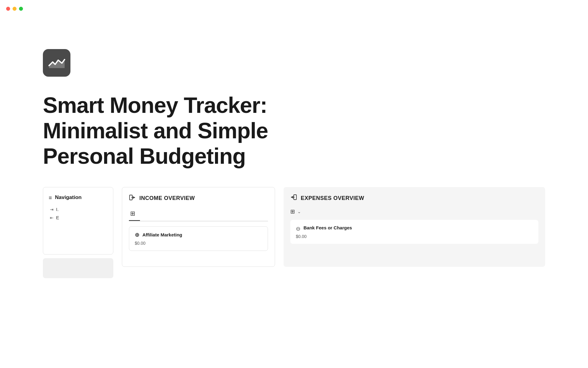  Describe the element at coordinates (198, 235) in the screenshot. I see `income-item-header: ⊕ Affiliate Marketing` at that location.